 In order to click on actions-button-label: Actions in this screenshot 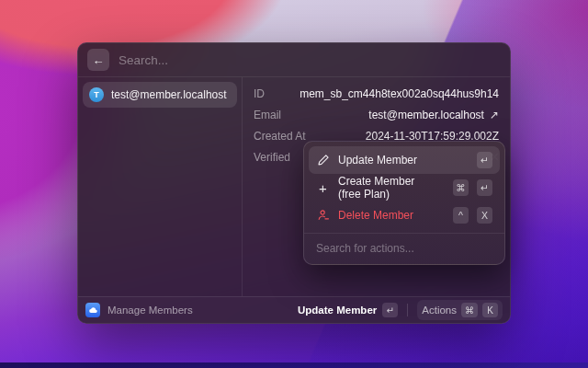, I will do `click(439, 310)`.